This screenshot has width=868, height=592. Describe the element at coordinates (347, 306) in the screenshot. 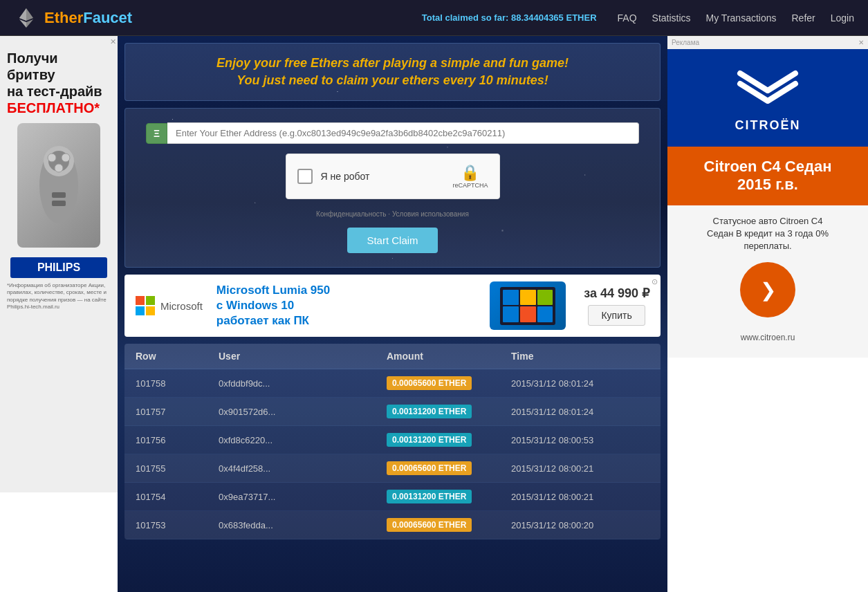

I see `ms-text: Microsoft Lumia 950с Windows 10работает …` at that location.